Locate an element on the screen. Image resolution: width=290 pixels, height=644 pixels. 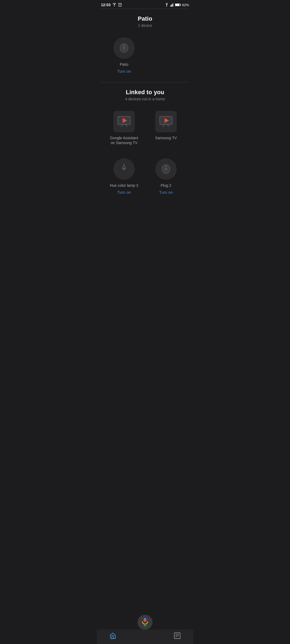
linked-device-grid: Google Assistant on Samsung TV Samsung T… is located at coordinates (145, 154).